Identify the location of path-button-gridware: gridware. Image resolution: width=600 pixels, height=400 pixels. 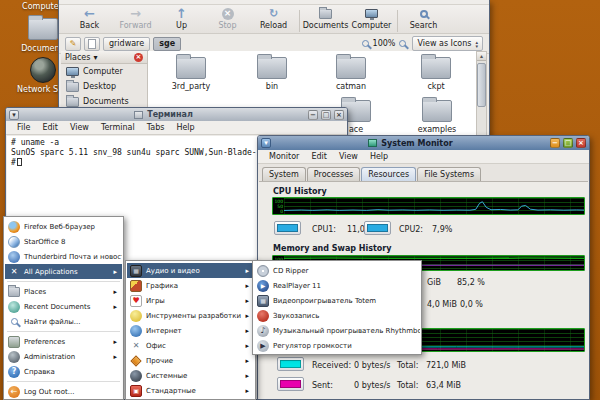
(126, 44).